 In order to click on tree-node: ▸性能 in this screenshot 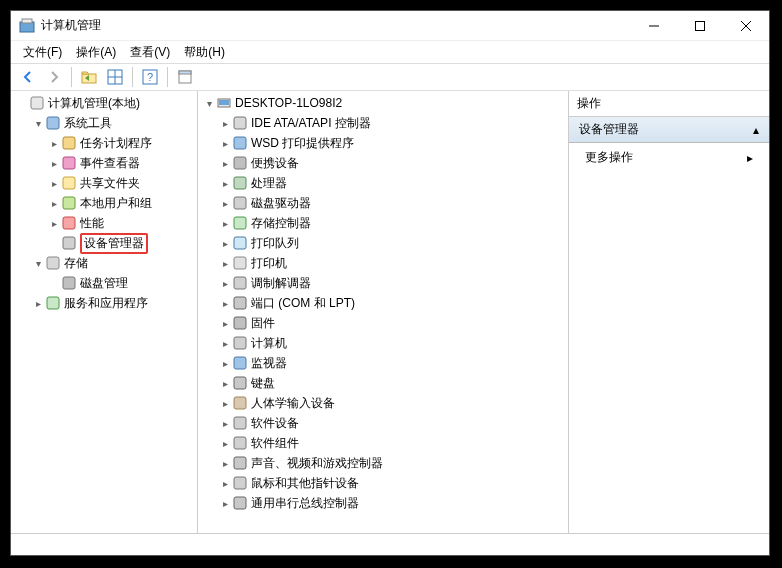, I will do `click(104, 223)`.